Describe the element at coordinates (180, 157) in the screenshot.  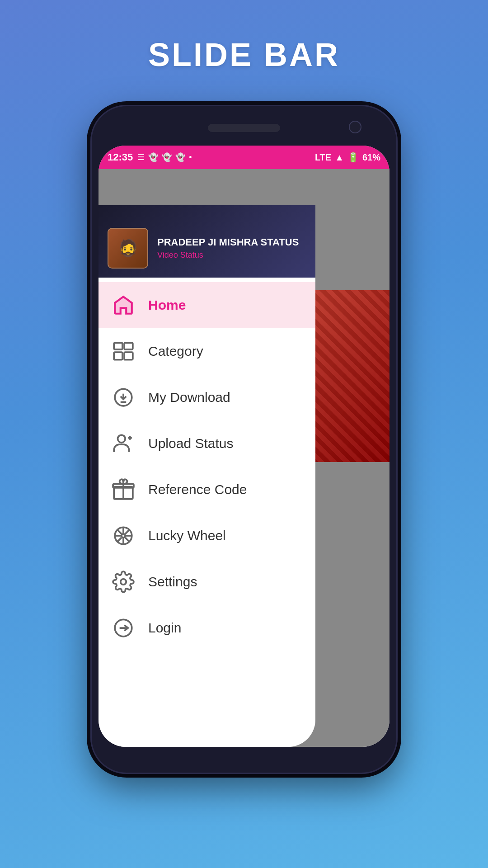
I see `snapchat-icon3: 👻` at that location.